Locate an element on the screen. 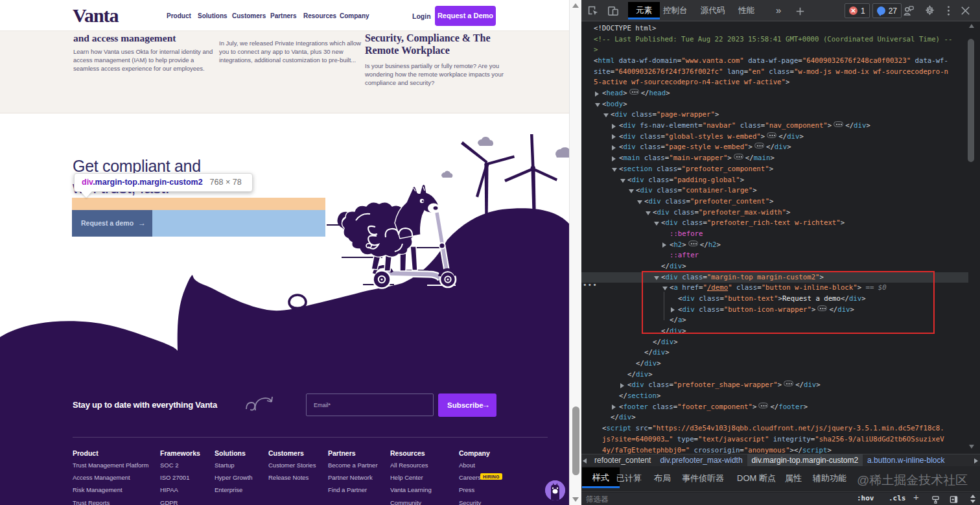  sidebar-panel-icon is located at coordinates (954, 499).